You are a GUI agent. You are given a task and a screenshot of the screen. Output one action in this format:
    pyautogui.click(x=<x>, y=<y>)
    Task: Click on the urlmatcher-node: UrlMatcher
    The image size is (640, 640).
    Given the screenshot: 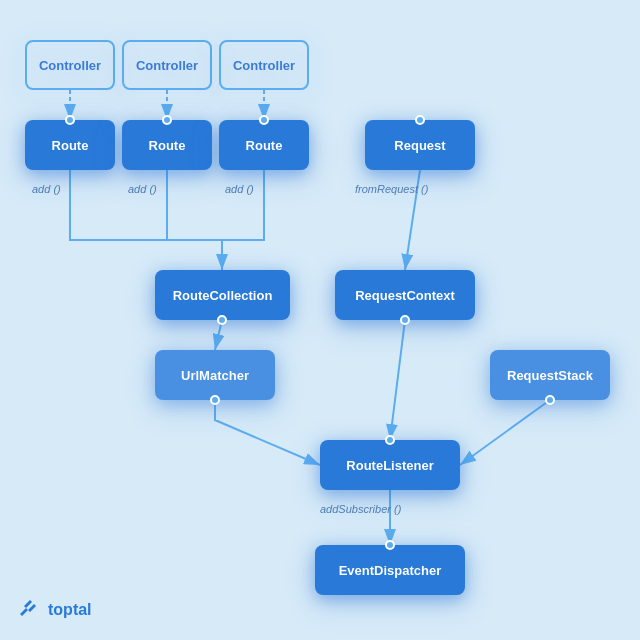 What is the action you would take?
    pyautogui.click(x=215, y=375)
    